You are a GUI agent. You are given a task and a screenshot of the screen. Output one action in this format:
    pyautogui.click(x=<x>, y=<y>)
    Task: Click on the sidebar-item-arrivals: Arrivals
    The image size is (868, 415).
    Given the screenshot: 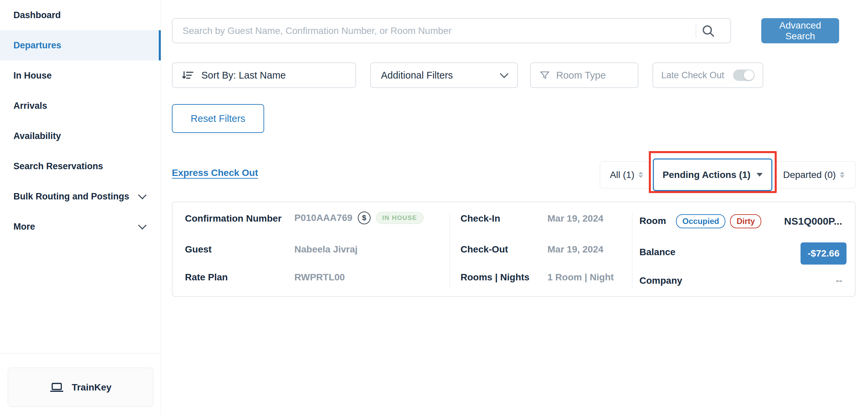 What is the action you would take?
    pyautogui.click(x=80, y=106)
    